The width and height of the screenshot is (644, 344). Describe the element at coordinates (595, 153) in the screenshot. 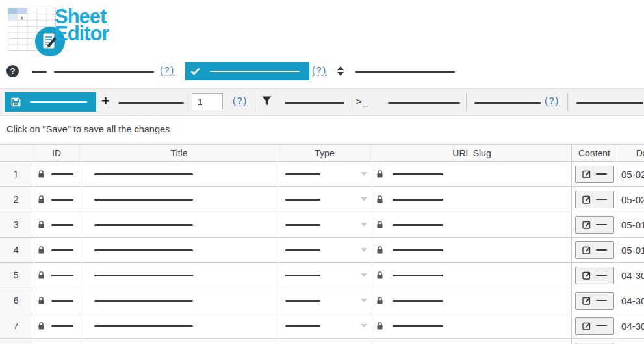

I see `column-header-content: Content` at that location.